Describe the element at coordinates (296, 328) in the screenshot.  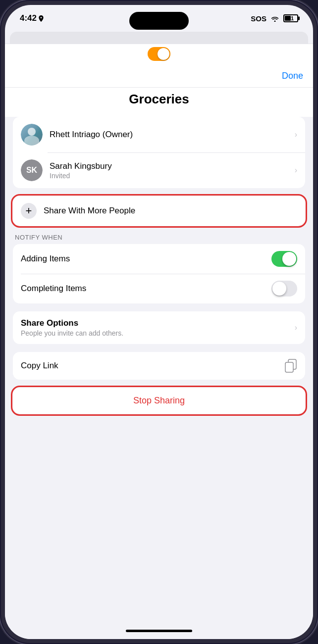
I see `share-options-chevron: ›` at that location.